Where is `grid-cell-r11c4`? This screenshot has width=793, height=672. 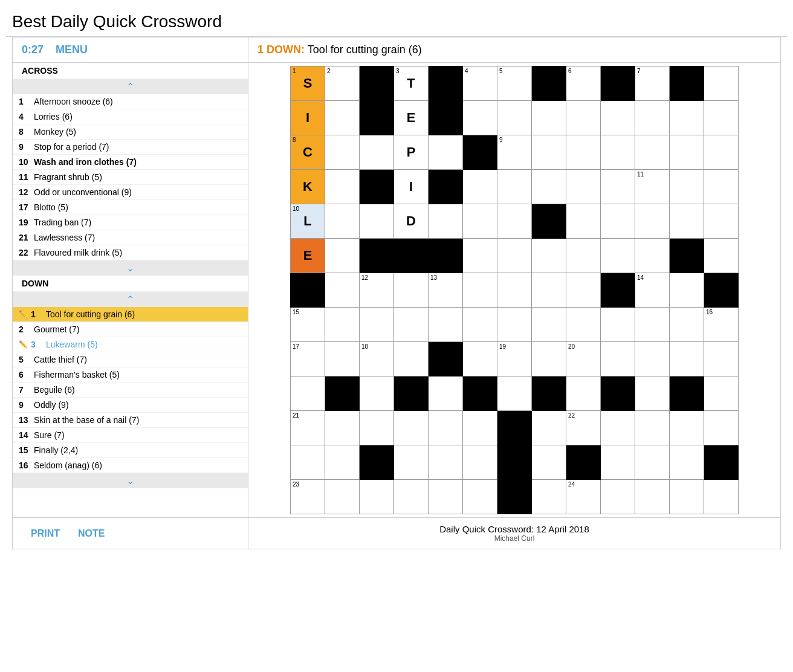
grid-cell-r11c4 is located at coordinates (411, 428).